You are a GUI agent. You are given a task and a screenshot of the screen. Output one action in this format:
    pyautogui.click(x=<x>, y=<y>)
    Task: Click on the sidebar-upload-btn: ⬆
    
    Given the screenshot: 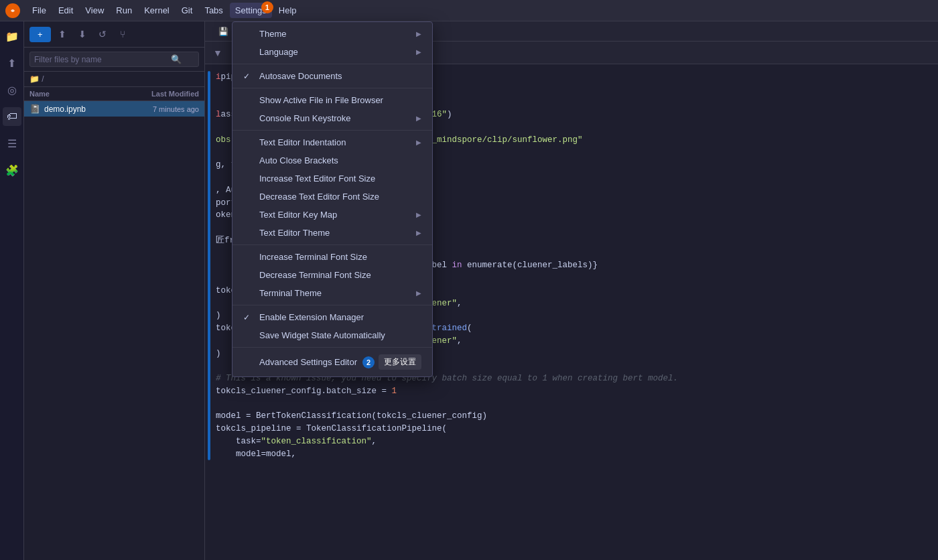 What is the action you would take?
    pyautogui.click(x=12, y=63)
    